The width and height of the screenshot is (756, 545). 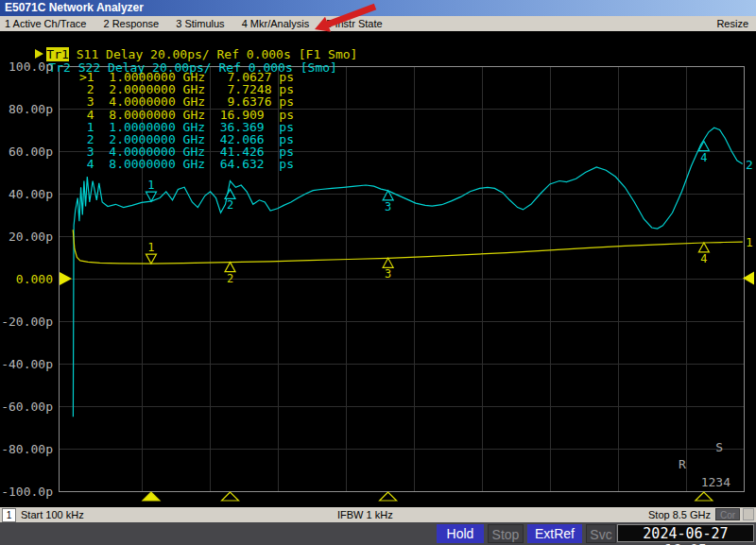 What do you see at coordinates (53, 515) in the screenshot?
I see `start-frequency-label: Start 100 kHz` at bounding box center [53, 515].